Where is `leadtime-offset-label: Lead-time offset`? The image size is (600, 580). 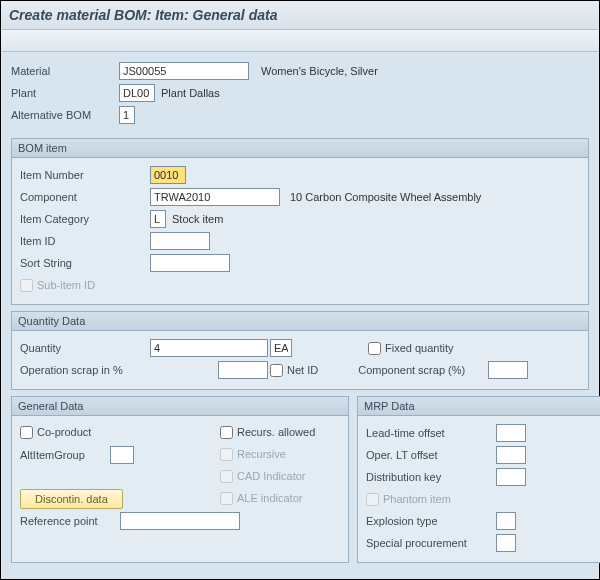 leadtime-offset-label: Lead-time offset is located at coordinates (431, 433).